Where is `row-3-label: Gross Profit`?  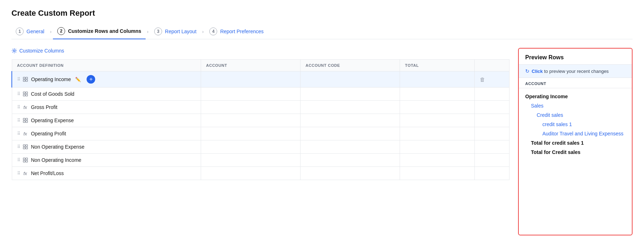
row-3-label: Gross Profit is located at coordinates (44, 107).